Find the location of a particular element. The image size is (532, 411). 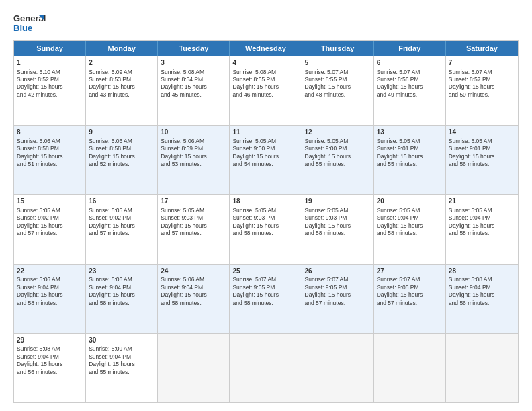

day-number: 25 is located at coordinates (265, 271).